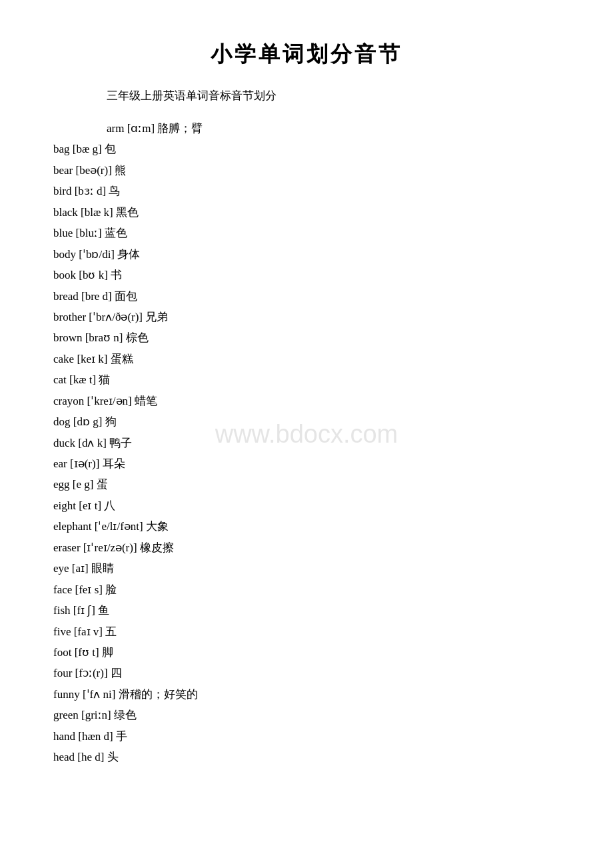 This screenshot has width=613, height=868. I want to click on subtitle: 三年级上册英语单词音标音节划分, so click(333, 96).